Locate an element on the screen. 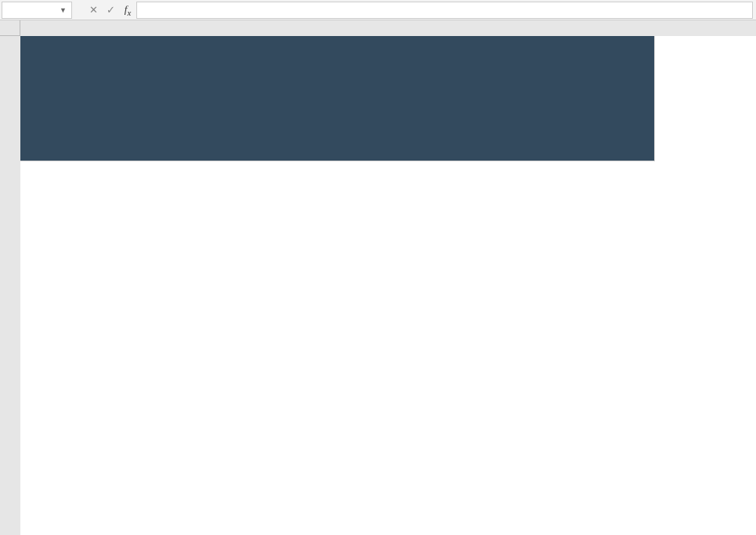  enter-icon: ✓ is located at coordinates (110, 9).